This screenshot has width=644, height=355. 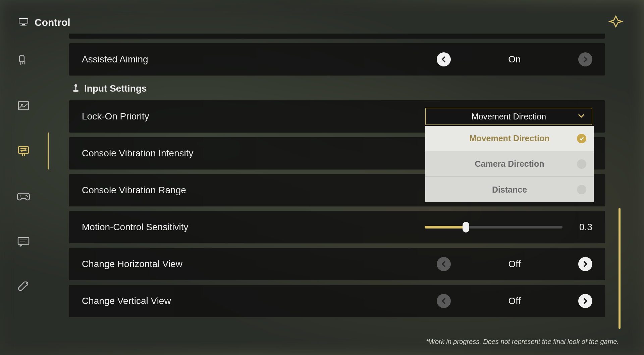 What do you see at coordinates (337, 116) in the screenshot?
I see `setting-row-lock-on-priority: Lock-On Priority Movement Direction Move…` at bounding box center [337, 116].